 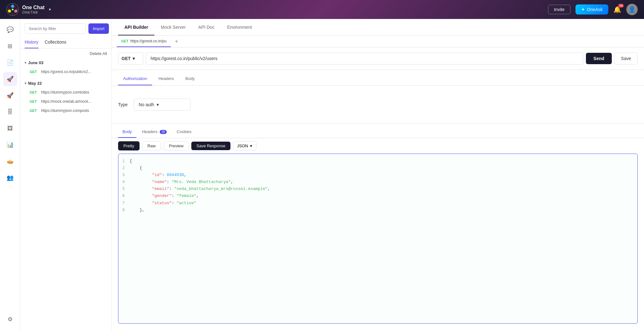 What do you see at coordinates (66, 63) in the screenshot?
I see `group-header-june03: ▾ June 03` at bounding box center [66, 63].